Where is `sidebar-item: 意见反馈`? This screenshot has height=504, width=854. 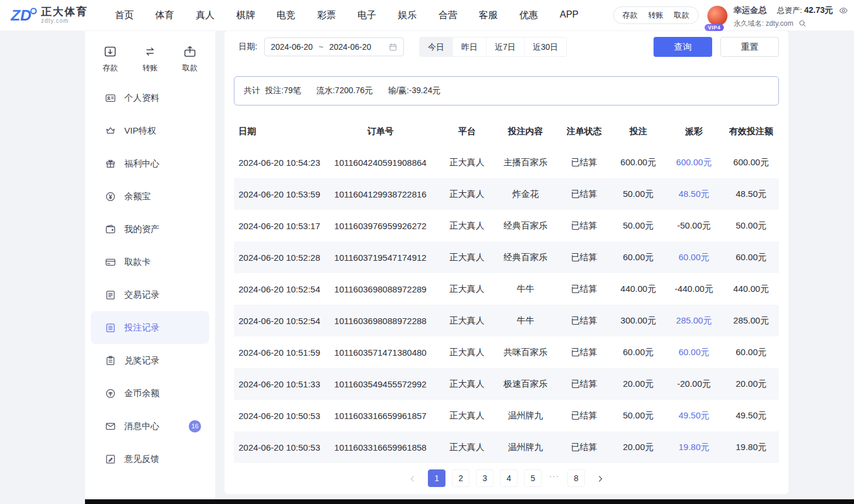
sidebar-item: 意见反馈 is located at coordinates (150, 459).